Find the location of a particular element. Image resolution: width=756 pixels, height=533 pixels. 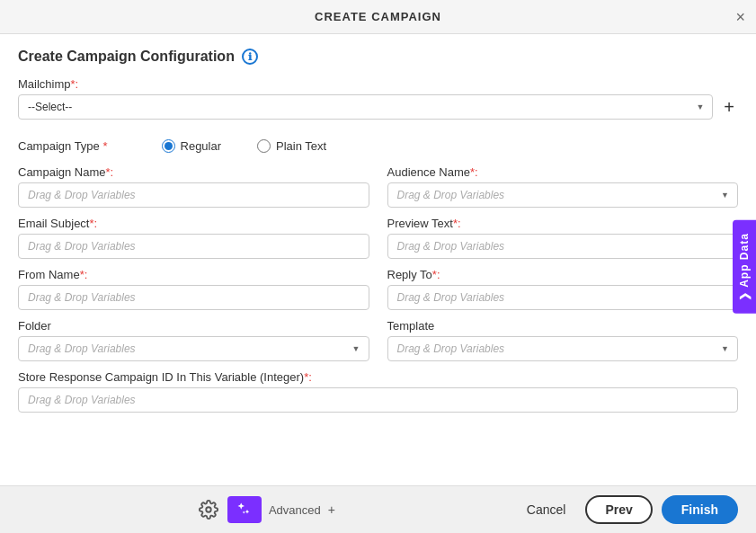

close-button: × is located at coordinates (741, 17).